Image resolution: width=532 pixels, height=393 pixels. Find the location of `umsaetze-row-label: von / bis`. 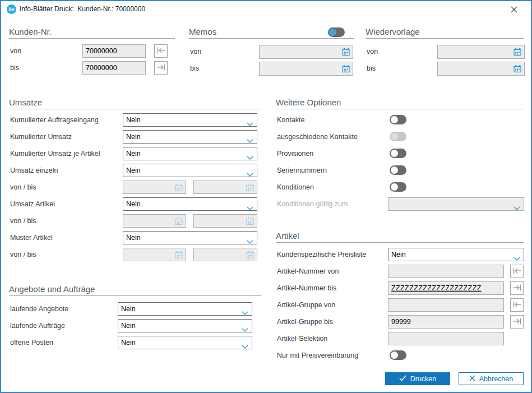

umsaetze-row-label: von / bis is located at coordinates (24, 221).